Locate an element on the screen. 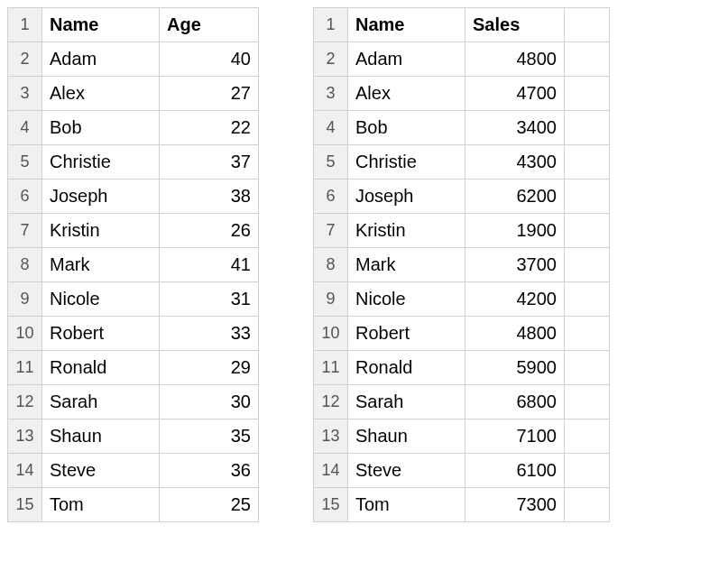 Image resolution: width=728 pixels, height=562 pixels. cell-value: 33 is located at coordinates (209, 334).